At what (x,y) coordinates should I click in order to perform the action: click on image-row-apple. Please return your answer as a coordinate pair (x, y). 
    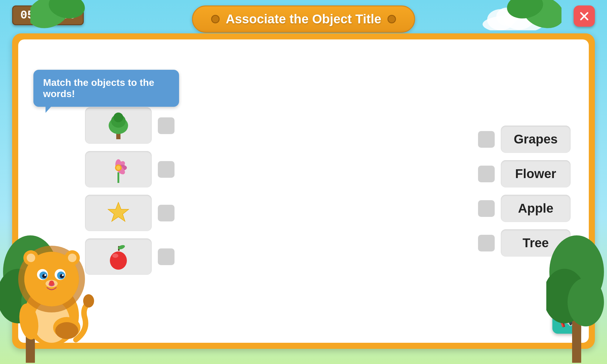
    Looking at the image, I should click on (130, 257).